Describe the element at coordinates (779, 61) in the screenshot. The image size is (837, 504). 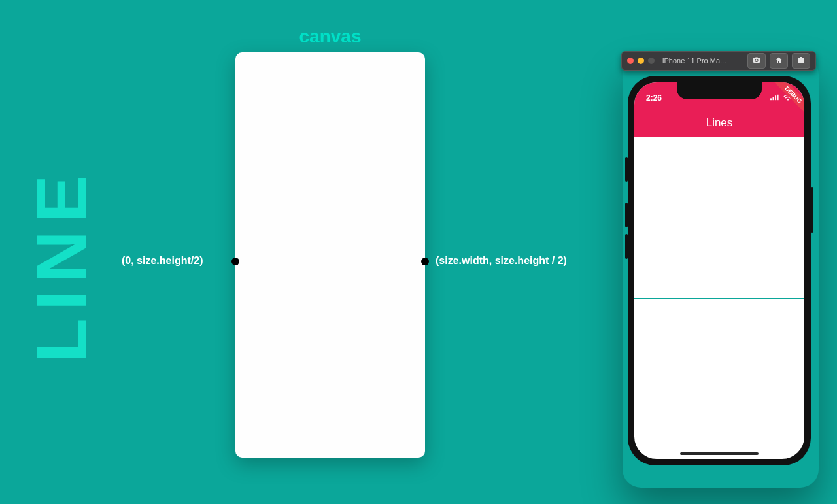
I see `home-icon` at that location.